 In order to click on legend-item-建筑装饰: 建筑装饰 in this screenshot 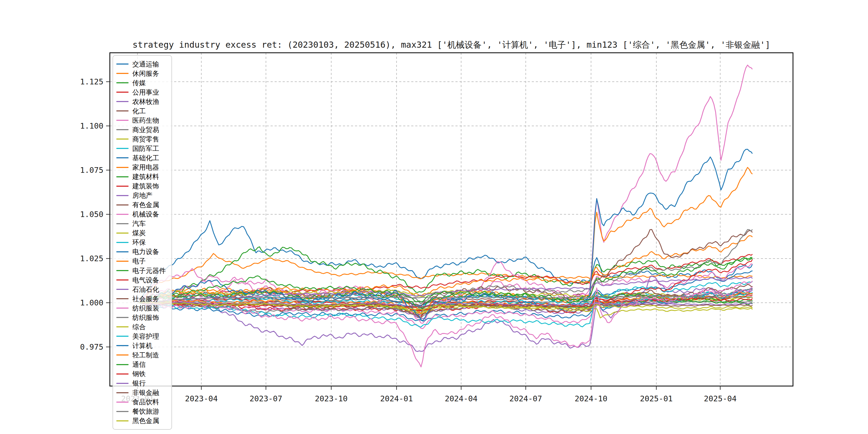, I will do `click(142, 186)`.